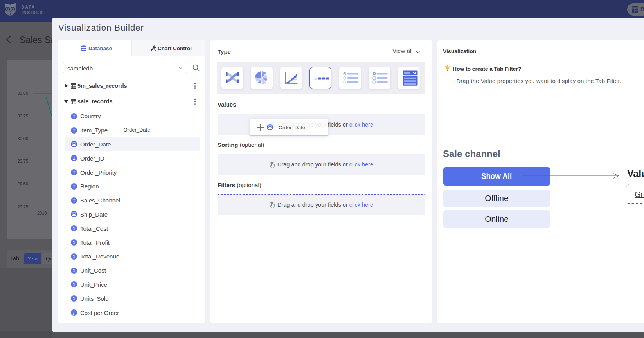 This screenshot has width=644, height=338. Describe the element at coordinates (315, 79) in the screenshot. I see `svg-text: Tab` at that location.